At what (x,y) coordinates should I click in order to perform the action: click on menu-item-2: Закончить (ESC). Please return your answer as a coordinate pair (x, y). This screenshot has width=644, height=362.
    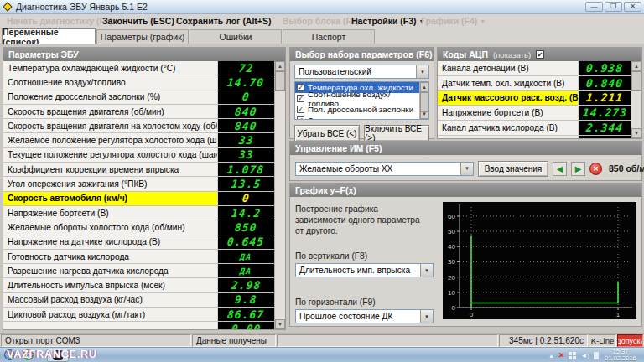
    Looking at the image, I should click on (138, 21).